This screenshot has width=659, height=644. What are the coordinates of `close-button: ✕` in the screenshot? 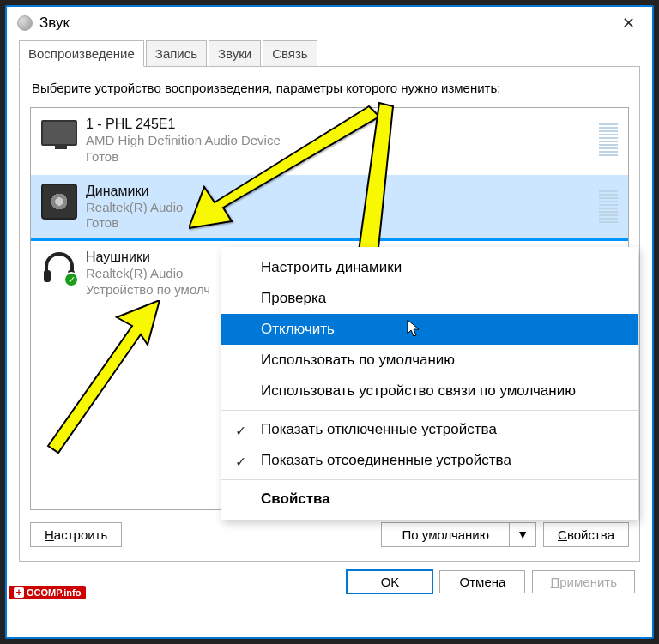 It's located at (628, 23).